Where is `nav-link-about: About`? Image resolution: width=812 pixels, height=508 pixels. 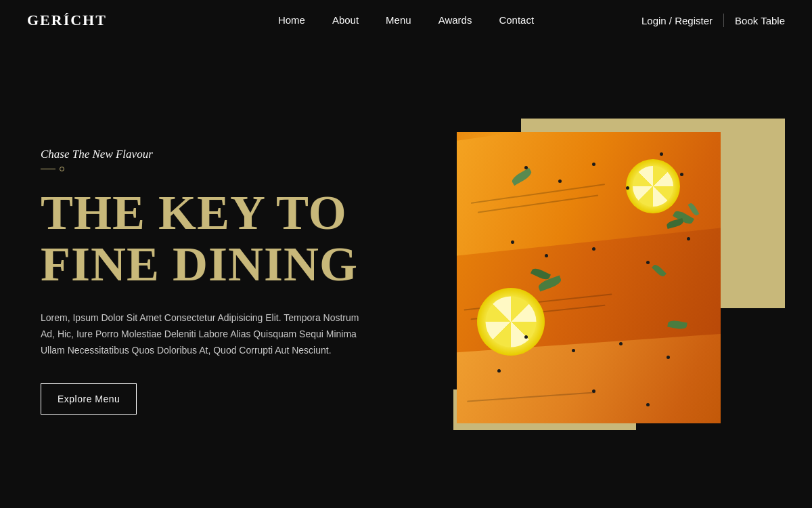 nav-link-about: About is located at coordinates (345, 20).